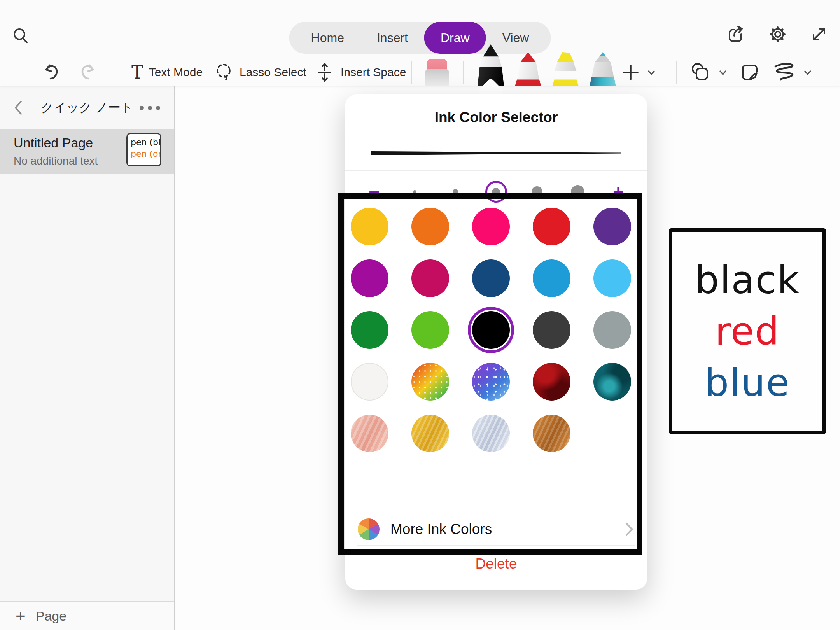  What do you see at coordinates (167, 72) in the screenshot?
I see `text-mode-button: T Text Mode` at bounding box center [167, 72].